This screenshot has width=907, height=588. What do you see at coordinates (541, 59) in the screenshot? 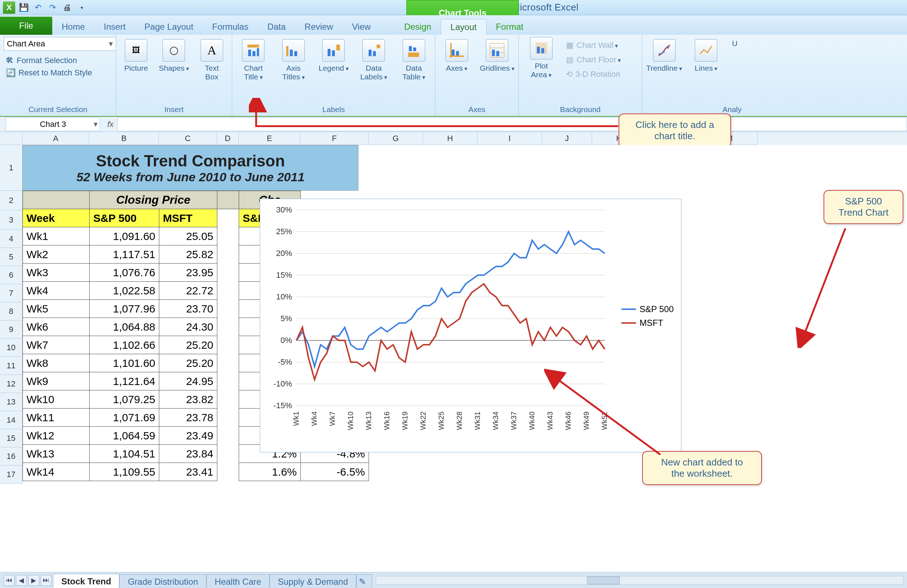
I see `plot-area-button: Plot Area` at bounding box center [541, 59].